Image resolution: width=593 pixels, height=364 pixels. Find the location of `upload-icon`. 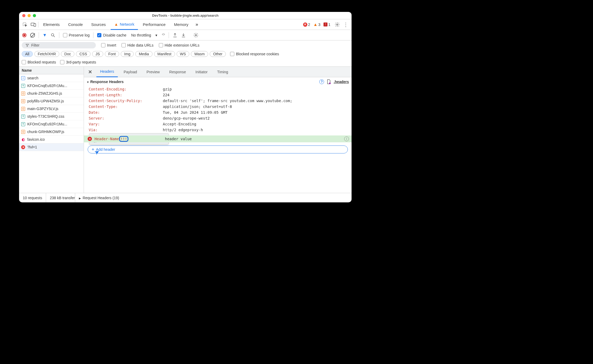

upload-icon is located at coordinates (175, 35).